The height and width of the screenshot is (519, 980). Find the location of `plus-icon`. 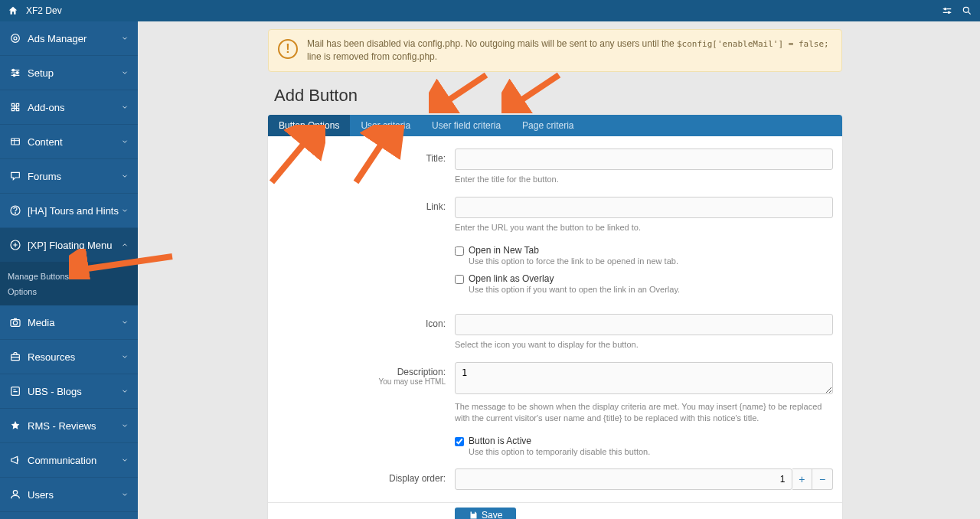

plus-icon is located at coordinates (15, 245).